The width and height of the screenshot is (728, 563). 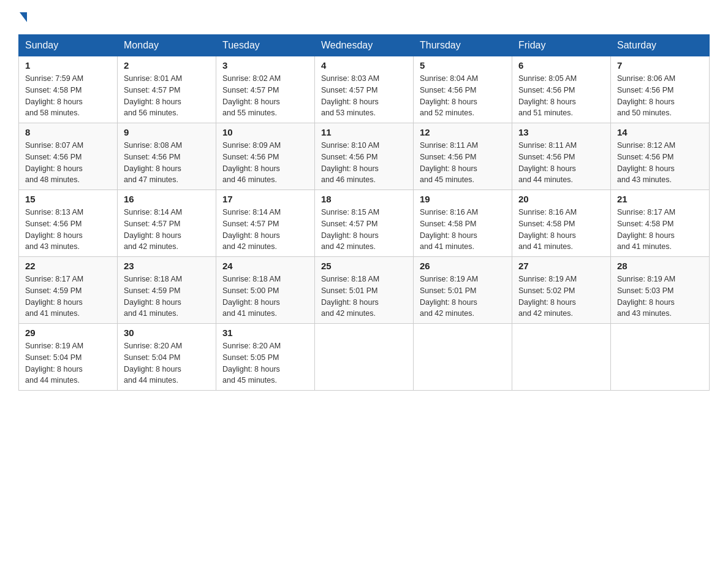 I want to click on day-number: 2, so click(x=167, y=65).